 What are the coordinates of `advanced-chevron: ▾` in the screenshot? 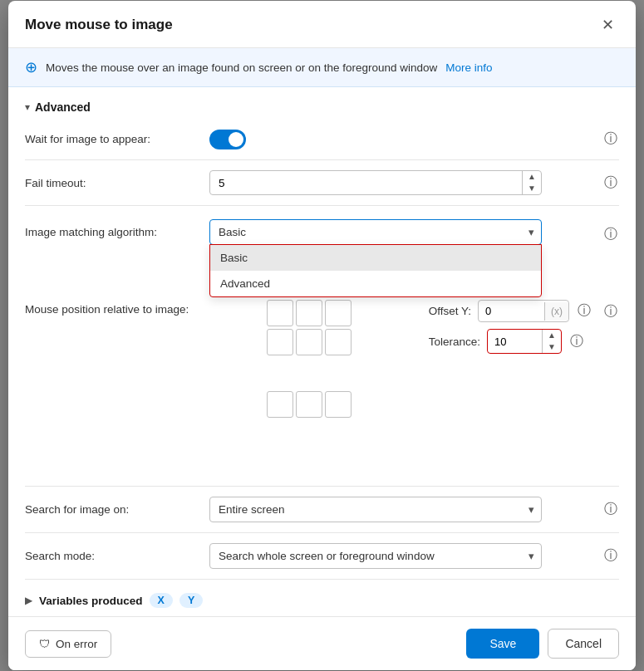 It's located at (27, 107).